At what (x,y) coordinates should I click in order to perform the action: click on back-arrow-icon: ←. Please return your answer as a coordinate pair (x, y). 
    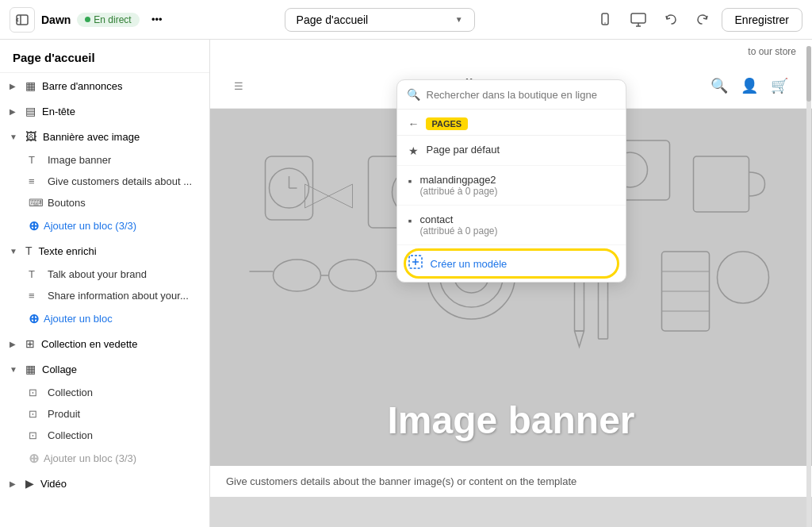
    Looking at the image, I should click on (414, 124).